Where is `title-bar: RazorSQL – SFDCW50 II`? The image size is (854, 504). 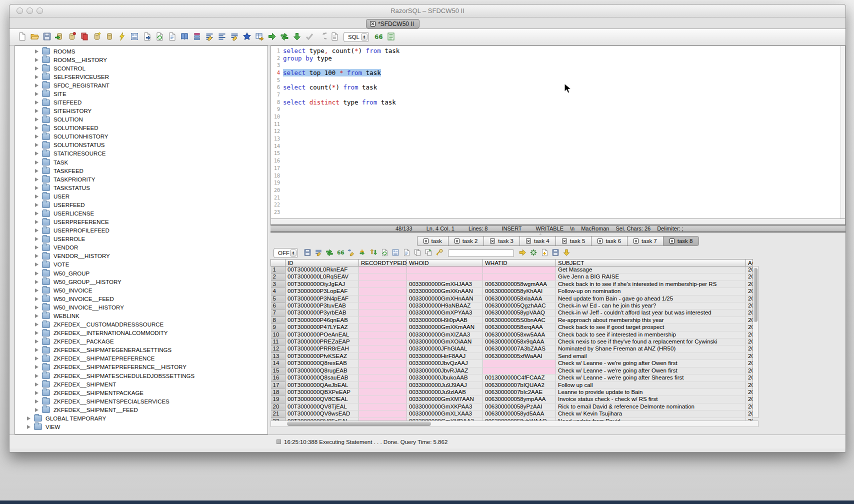
title-bar: RazorSQL – SFDCW50 II is located at coordinates (428, 11).